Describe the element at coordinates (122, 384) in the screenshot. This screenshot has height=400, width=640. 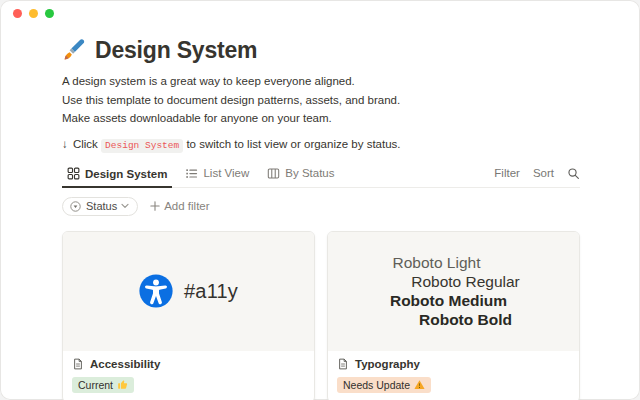
I see `thumbs-up-icon` at that location.